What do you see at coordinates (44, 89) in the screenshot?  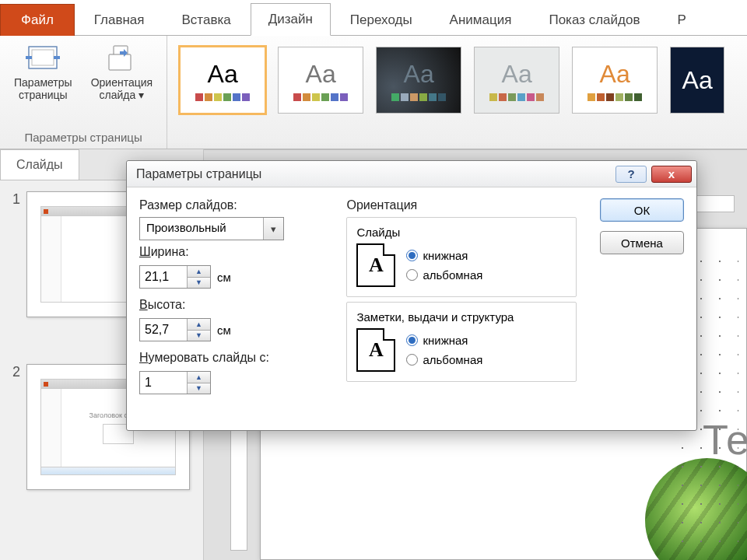 I see `page-setup-label: Параметры страницы` at bounding box center [44, 89].